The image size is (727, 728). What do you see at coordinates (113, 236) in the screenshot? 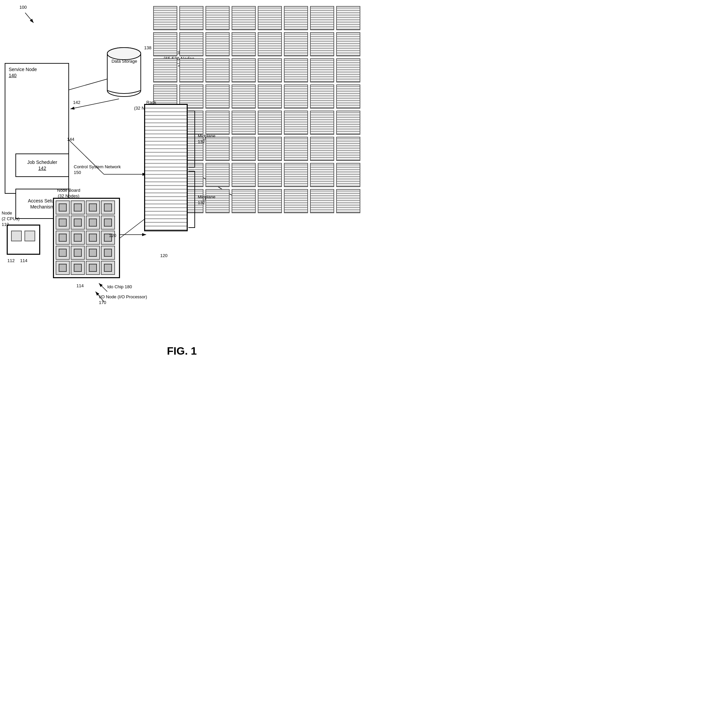
I see `ref-120-nodeboard: 120` at bounding box center [113, 236].